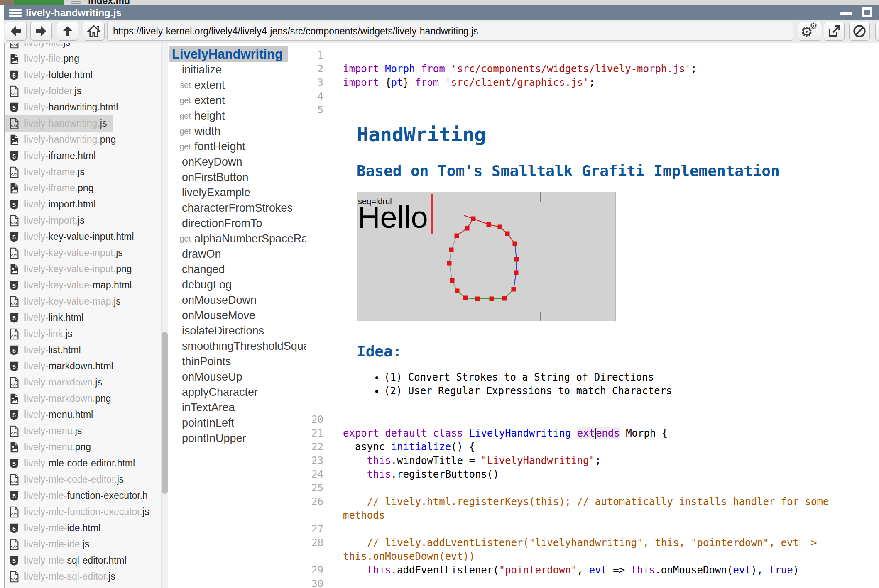  Describe the element at coordinates (86, 156) in the screenshot. I see `file-item: 5lively-iframe.html` at that location.